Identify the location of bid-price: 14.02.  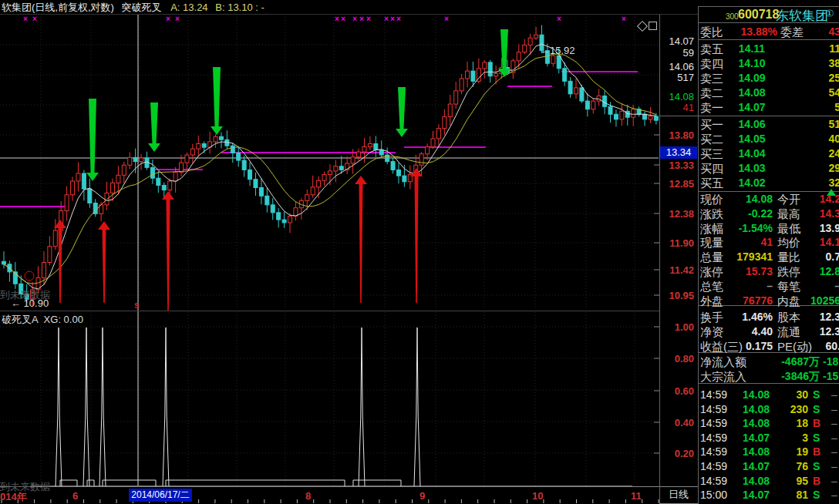
(752, 183).